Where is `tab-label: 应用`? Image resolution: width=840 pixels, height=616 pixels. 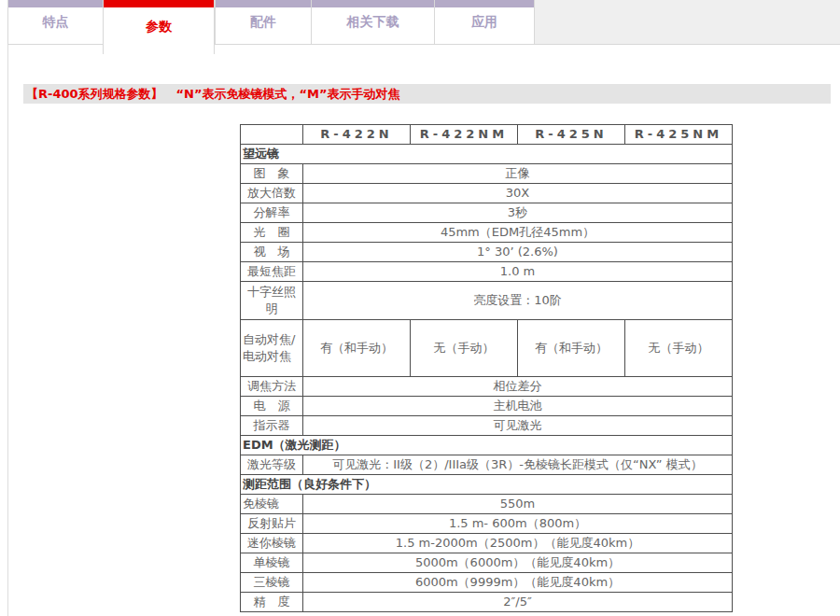
tab-label: 应用 is located at coordinates (484, 22).